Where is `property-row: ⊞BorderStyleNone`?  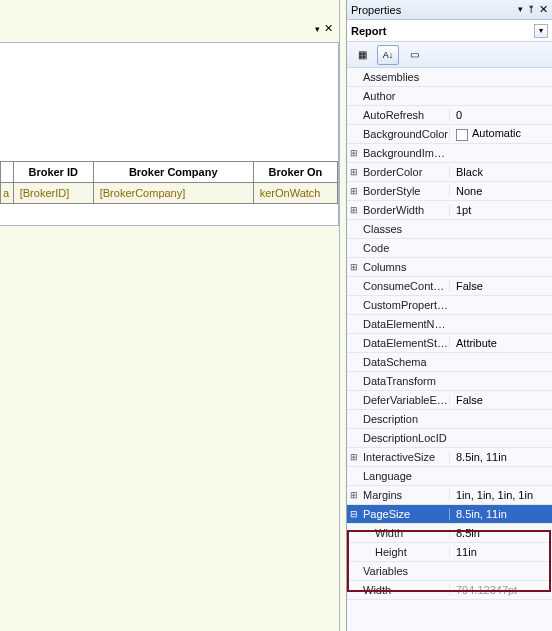
property-row: ⊞BorderStyleNone is located at coordinates (450, 192).